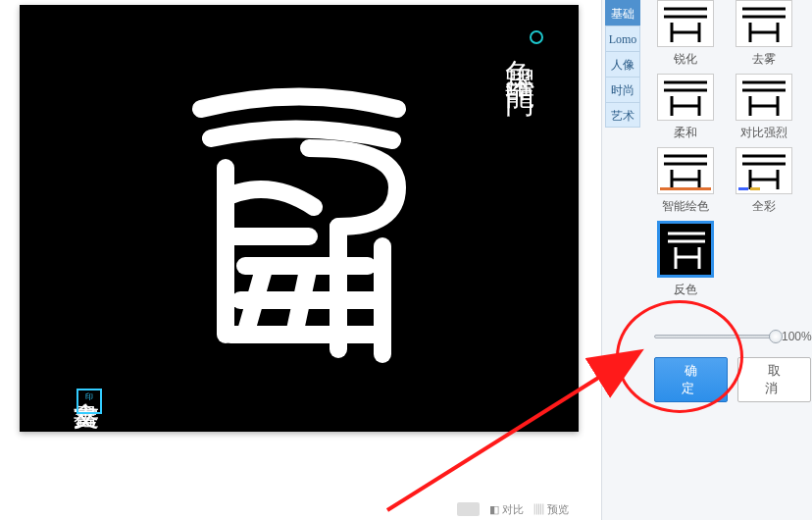 The width and height of the screenshot is (812, 520). What do you see at coordinates (775, 380) in the screenshot?
I see `cancel-button: 取 消` at bounding box center [775, 380].